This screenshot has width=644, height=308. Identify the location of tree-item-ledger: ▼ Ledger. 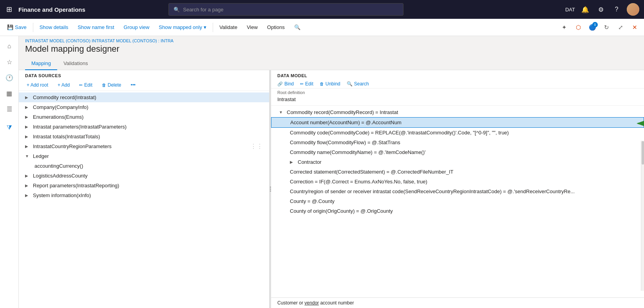
(144, 156).